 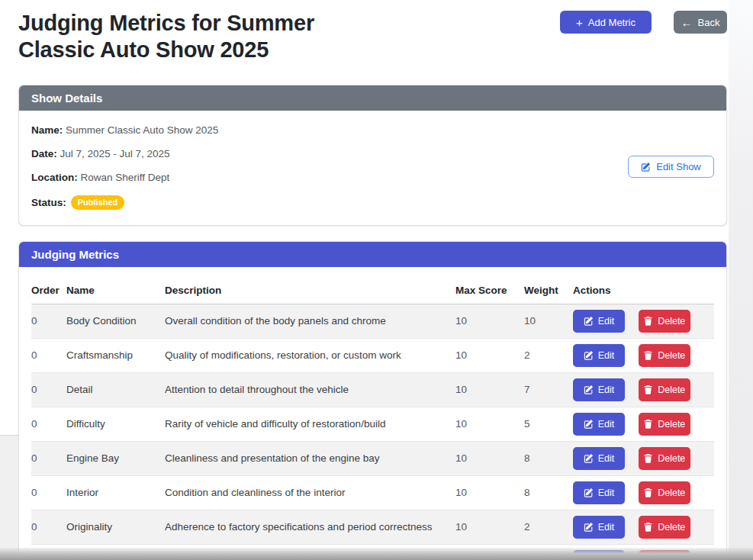 What do you see at coordinates (330, 154) in the screenshot?
I see `detail-date: Date: Jul 7, 2025 - Jul 7, 2025` at bounding box center [330, 154].